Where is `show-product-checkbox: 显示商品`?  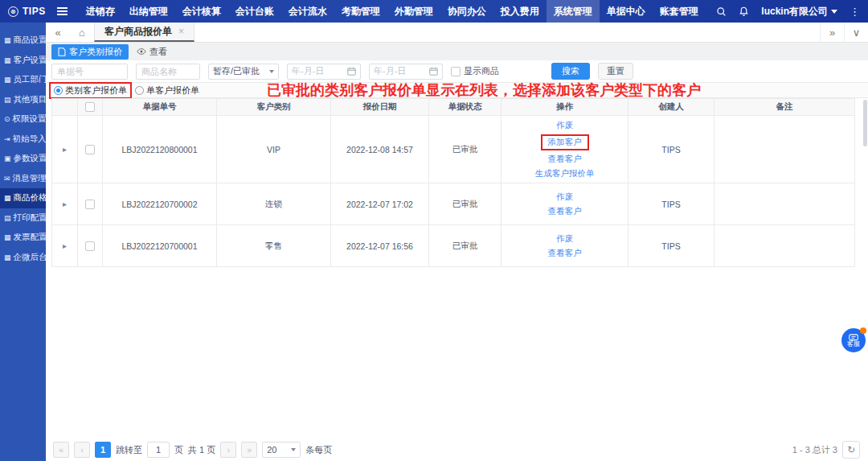
show-product-checkbox: 显示商品 is located at coordinates (475, 71).